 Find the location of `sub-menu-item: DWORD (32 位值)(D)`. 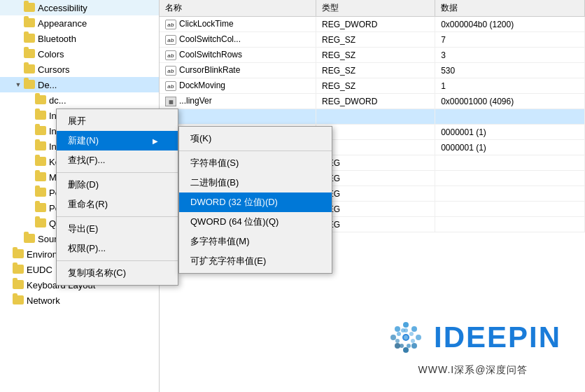

sub-menu-item: DWORD (32 位值)(D) is located at coordinates (255, 202).